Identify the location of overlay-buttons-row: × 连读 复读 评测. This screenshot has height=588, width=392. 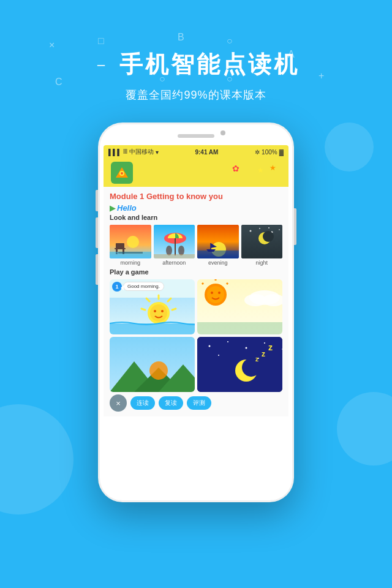
(196, 403).